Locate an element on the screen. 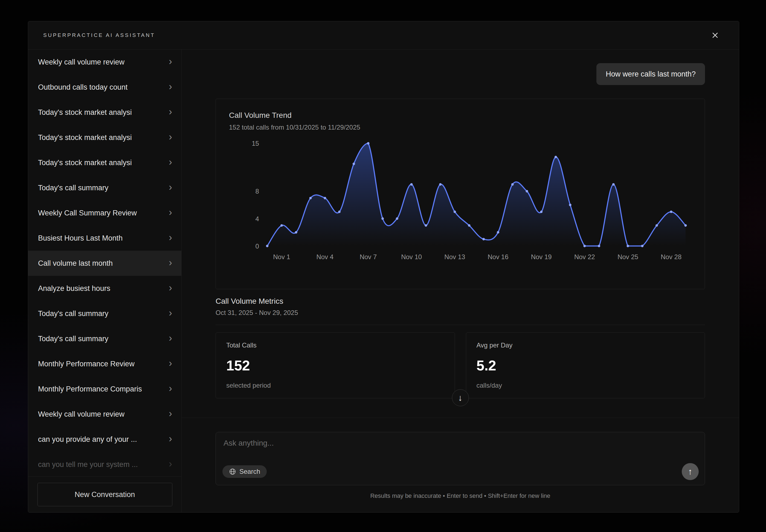  user-message-bubble: How were calls last month? is located at coordinates (651, 74).